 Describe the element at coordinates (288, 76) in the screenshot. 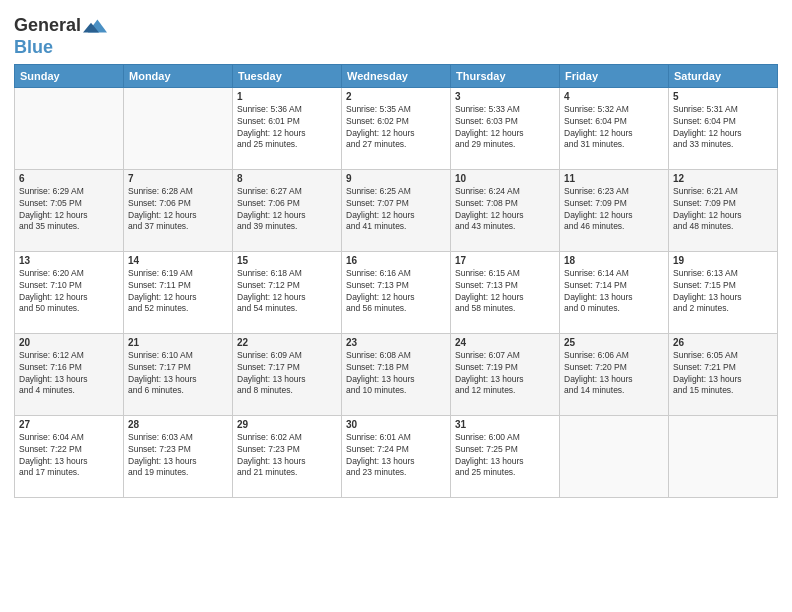

I see `col-header-tuesday: Tuesday` at that location.